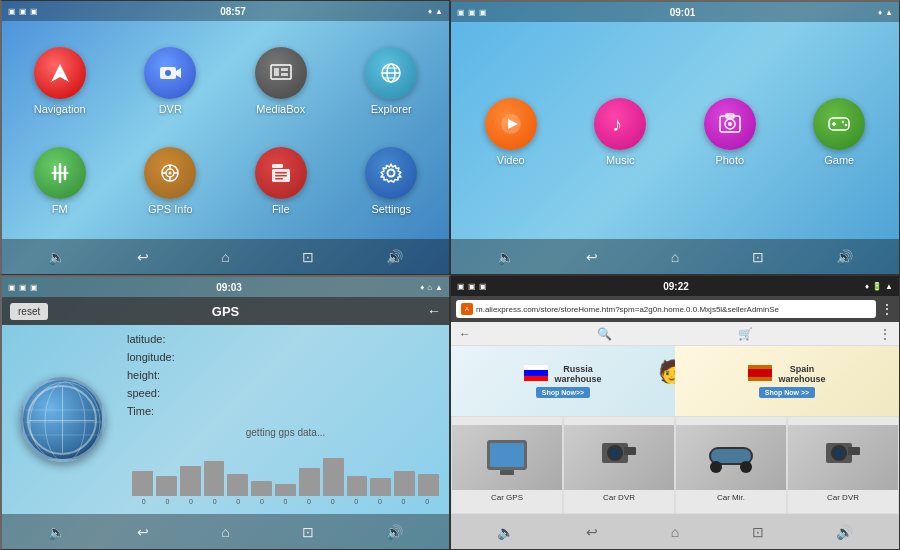  I want to click on vol-down-gps: 🔈, so click(56, 532).